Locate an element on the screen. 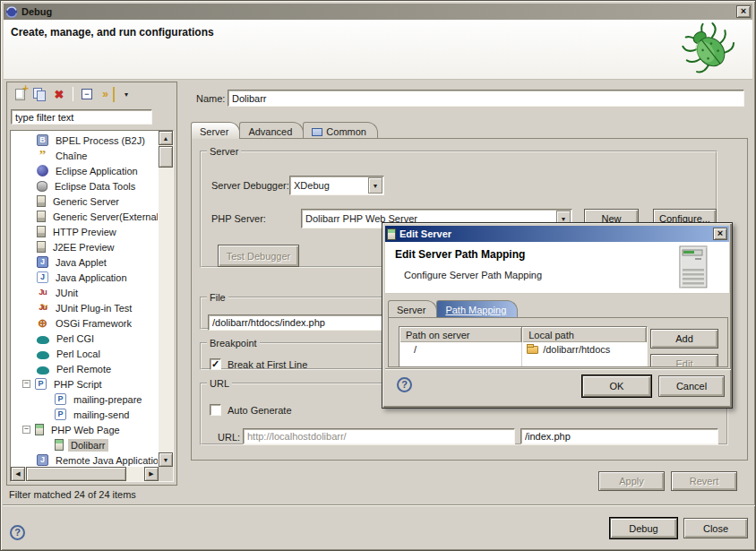 The height and width of the screenshot is (551, 756). name-label: Name: is located at coordinates (210, 99).